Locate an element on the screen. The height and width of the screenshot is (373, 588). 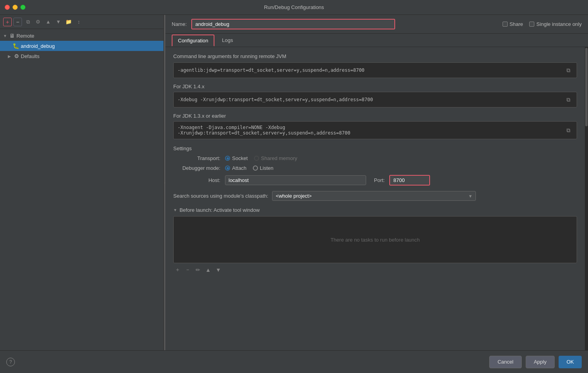
android-debug-icon: 🐛 is located at coordinates (16, 46).